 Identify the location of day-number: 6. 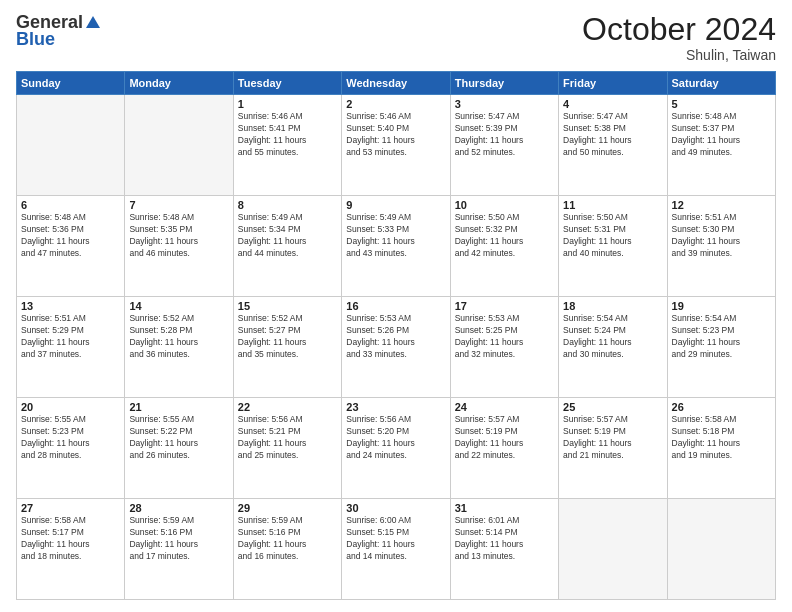
(70, 205).